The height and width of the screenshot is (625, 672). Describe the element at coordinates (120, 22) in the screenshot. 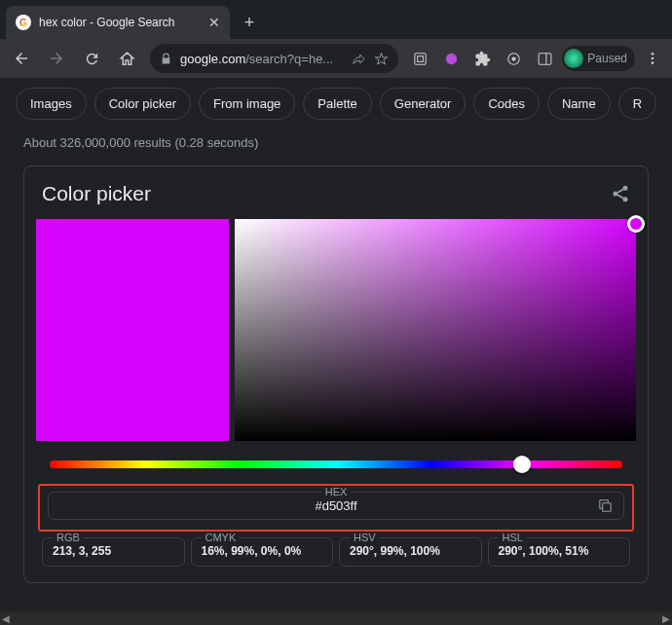

I see `tab-title: hex color - Google Search` at that location.